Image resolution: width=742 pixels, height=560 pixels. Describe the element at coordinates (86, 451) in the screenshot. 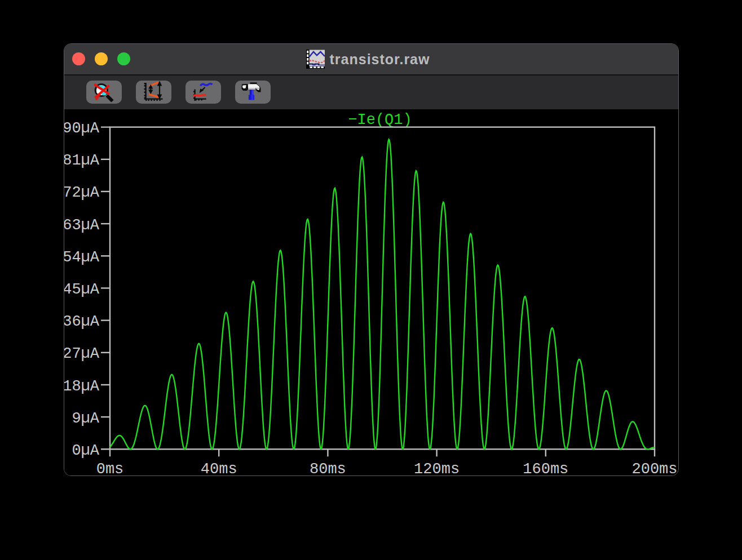

I see `svg-text: 0µA` at that location.